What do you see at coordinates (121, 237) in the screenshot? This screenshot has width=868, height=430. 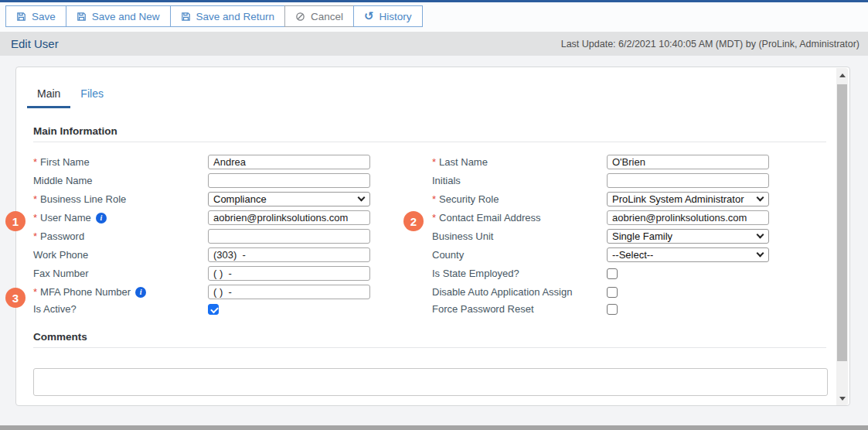 I see `field-label-password: *Password` at bounding box center [121, 237].